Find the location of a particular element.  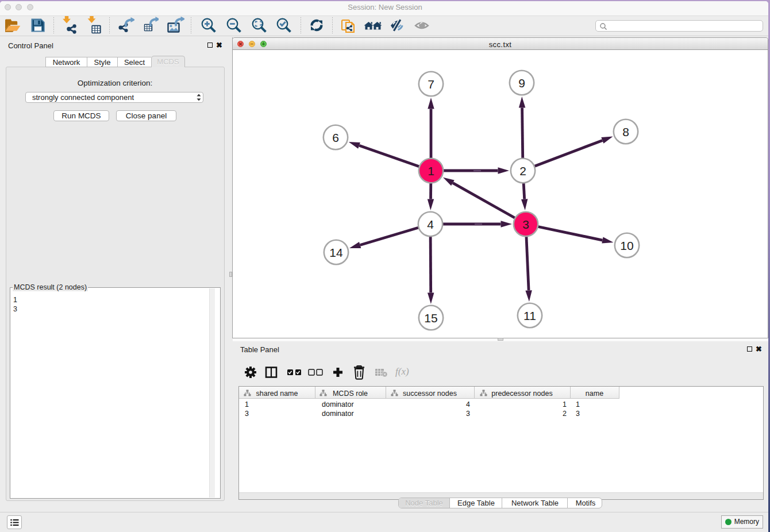

svg-text: 3 is located at coordinates (526, 224).